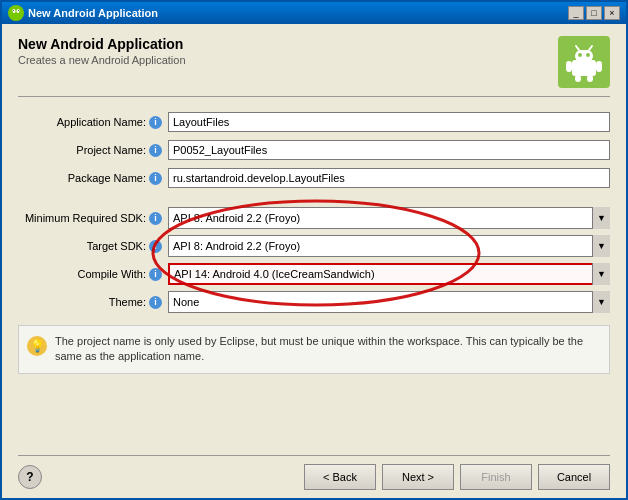 This screenshot has height=500, width=628. Describe the element at coordinates (314, 350) in the screenshot. I see `info-box: 💡 The project name is only used by Eclip…` at that location.